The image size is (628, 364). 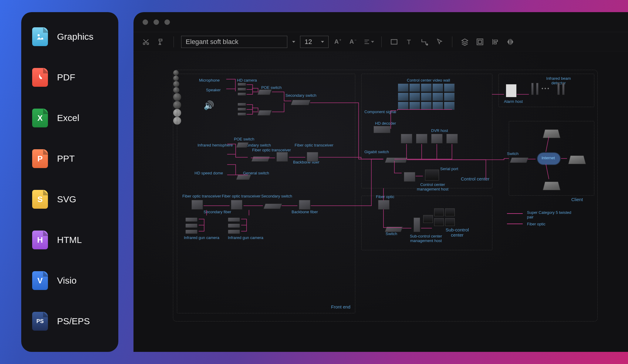 What do you see at coordinates (396, 160) in the screenshot?
I see `device-gigabit-switch` at bounding box center [396, 160].